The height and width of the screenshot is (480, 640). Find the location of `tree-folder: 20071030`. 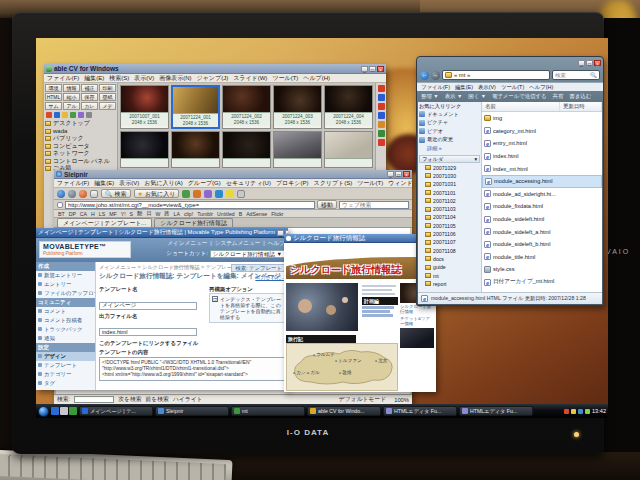

tree-folder: 20071030 is located at coordinates (450, 176).